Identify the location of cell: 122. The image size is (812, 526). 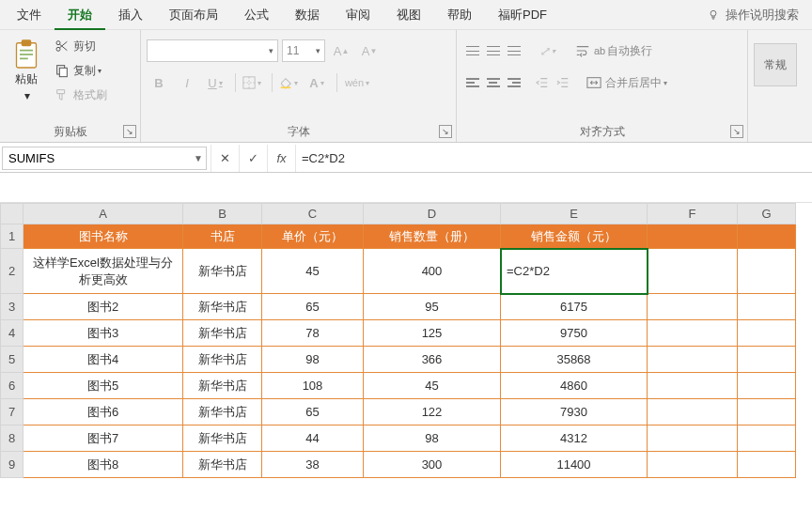
(432, 412).